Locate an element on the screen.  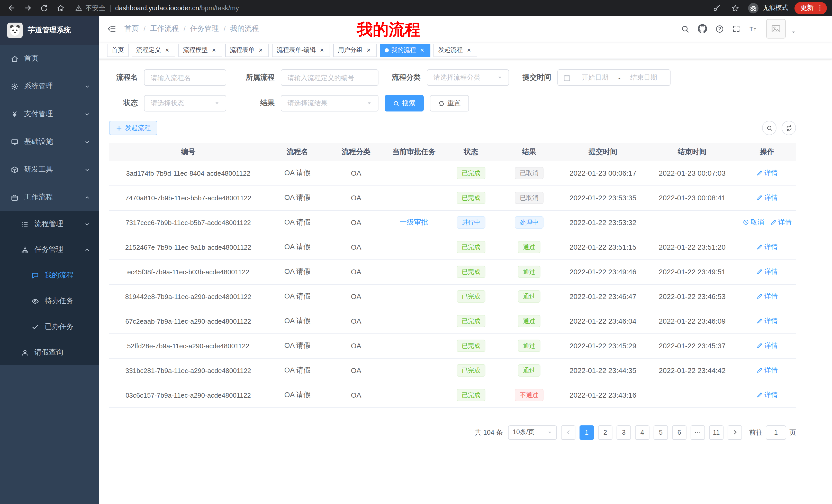
fontsize-icon: TT is located at coordinates (753, 29).